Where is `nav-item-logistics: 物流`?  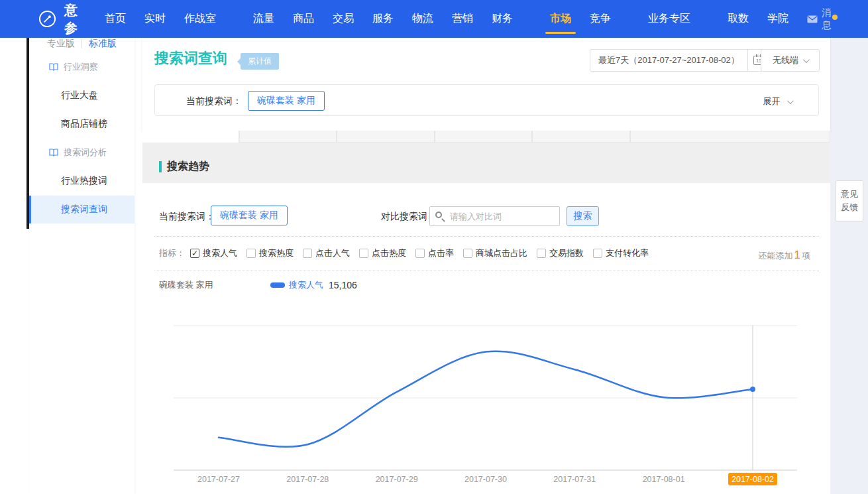 nav-item-logistics: 物流 is located at coordinates (423, 19).